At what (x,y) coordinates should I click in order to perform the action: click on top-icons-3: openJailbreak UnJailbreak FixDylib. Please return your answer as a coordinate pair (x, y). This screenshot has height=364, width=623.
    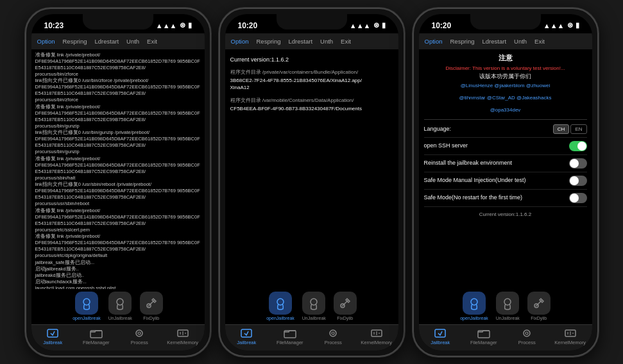
    Looking at the image, I should click on (506, 306).